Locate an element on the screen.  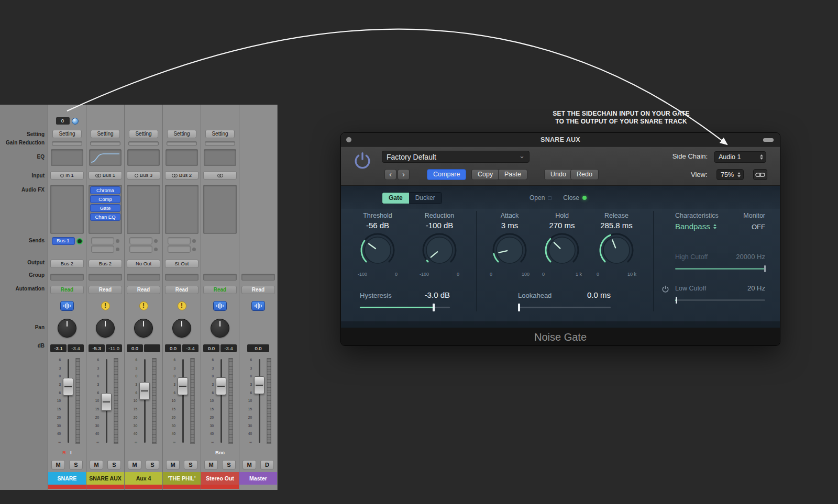
input-monitor-icon is located at coordinates (75, 121).